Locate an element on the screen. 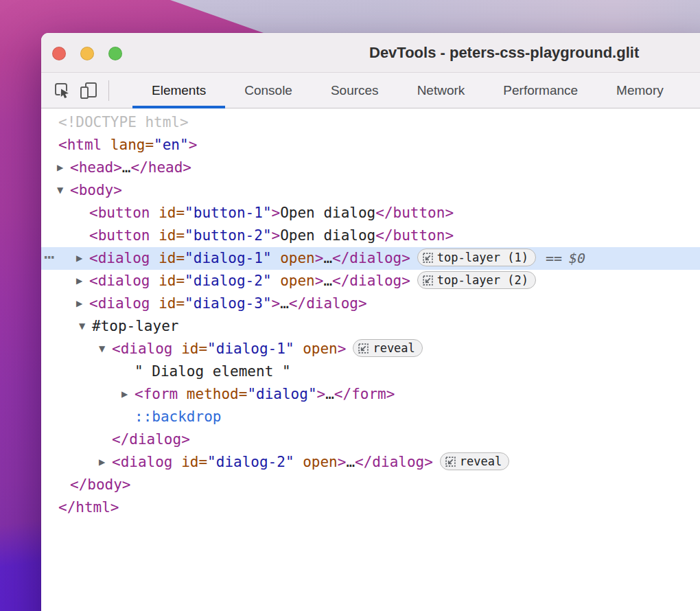 This screenshot has height=611, width=700. minimize-button is located at coordinates (87, 54).